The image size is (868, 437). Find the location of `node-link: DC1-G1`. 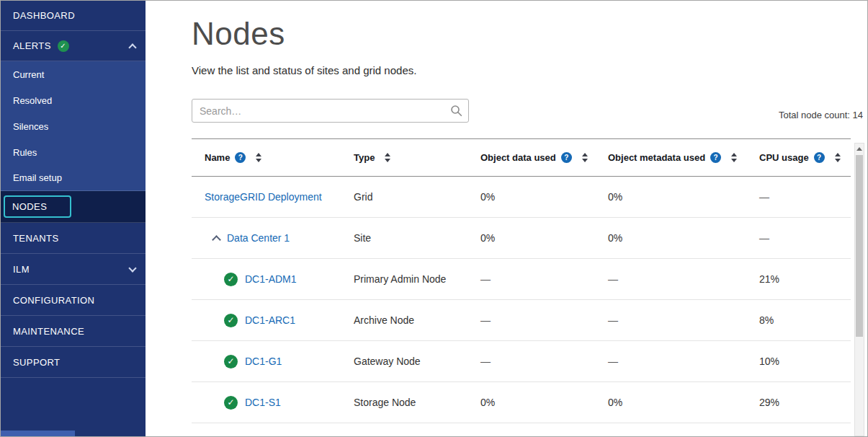

node-link: DC1-G1 is located at coordinates (264, 361).